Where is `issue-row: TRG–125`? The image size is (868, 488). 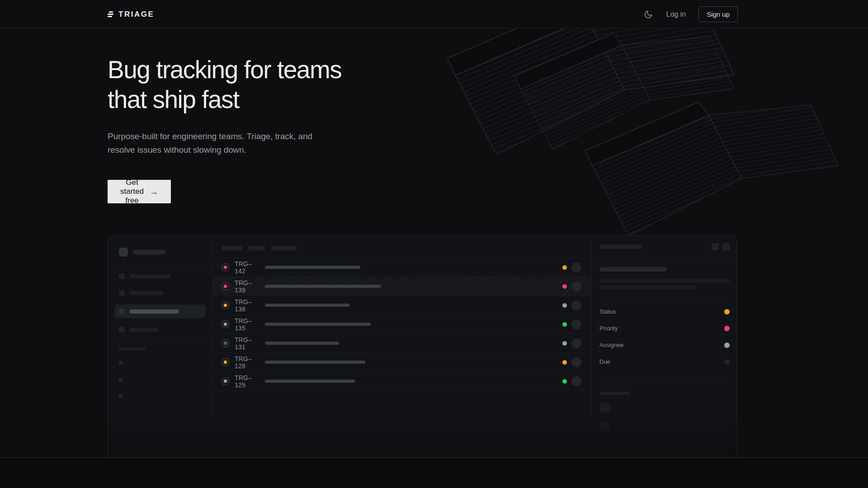 issue-row: TRG–125 is located at coordinates (402, 381).